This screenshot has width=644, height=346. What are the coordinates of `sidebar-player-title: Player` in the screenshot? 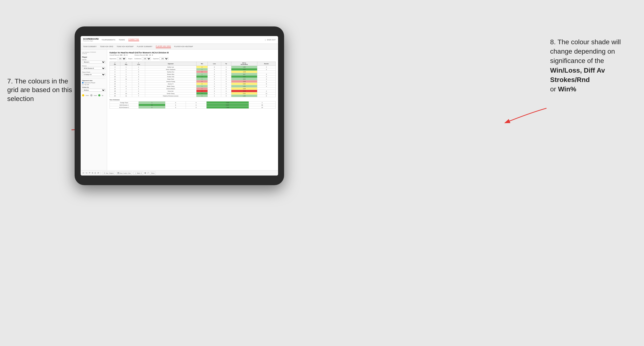 It's located at (94, 57).